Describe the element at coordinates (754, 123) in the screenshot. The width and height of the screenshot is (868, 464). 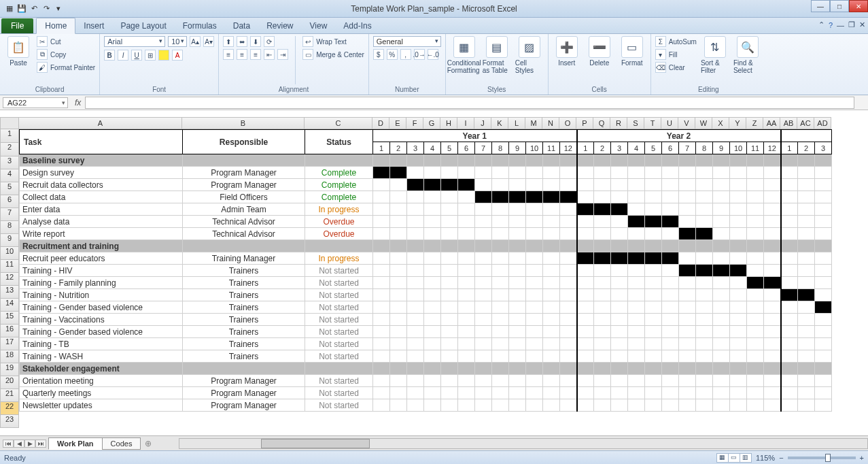
I see `col-header-Z: Z` at that location.